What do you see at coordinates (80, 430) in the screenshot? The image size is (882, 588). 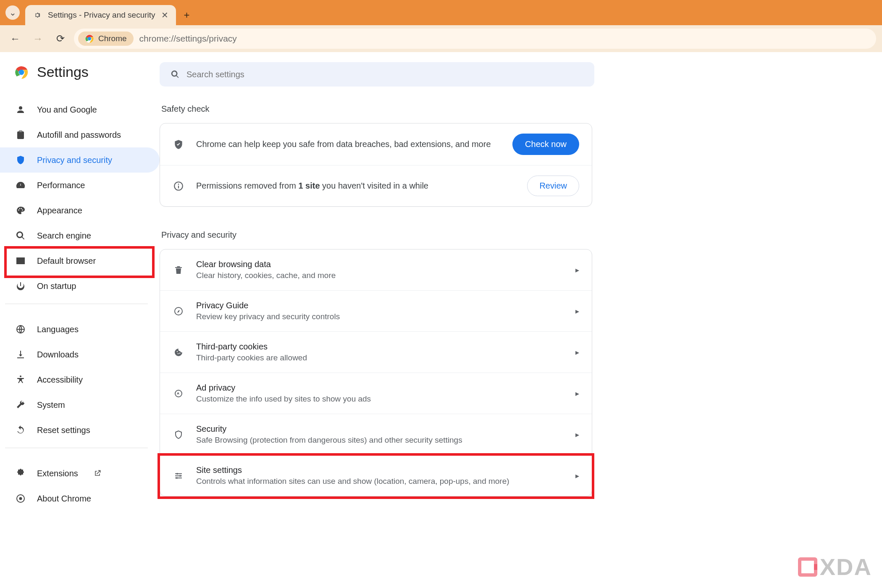 I see `sidebar-item-reset-settings: Reset settings` at bounding box center [80, 430].